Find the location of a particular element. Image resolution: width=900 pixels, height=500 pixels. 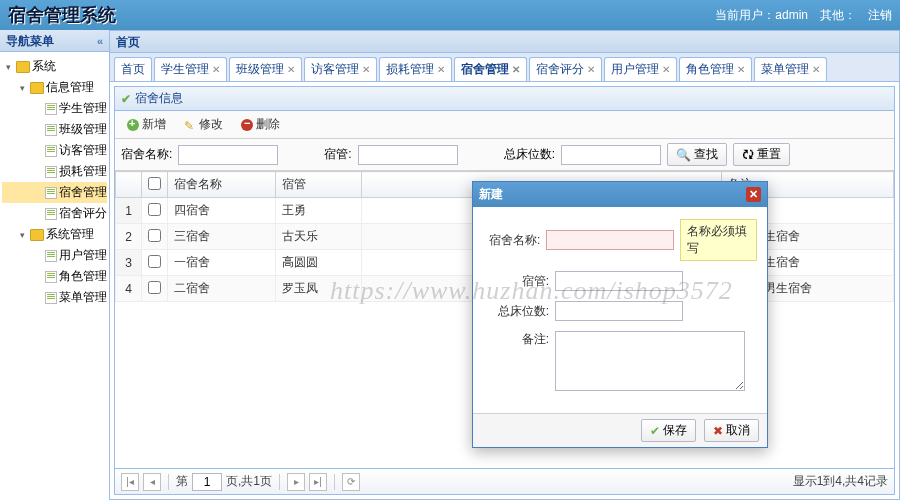

search-beds-input is located at coordinates (611, 155).